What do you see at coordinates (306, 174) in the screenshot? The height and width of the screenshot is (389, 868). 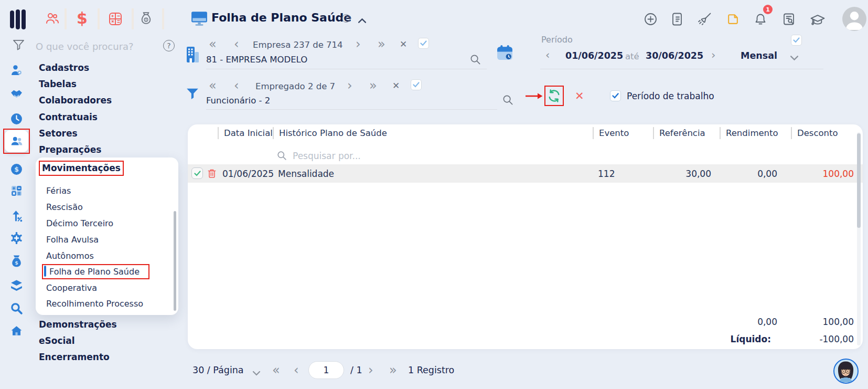 I see `row-cell-historic: Mensalidade` at bounding box center [306, 174].